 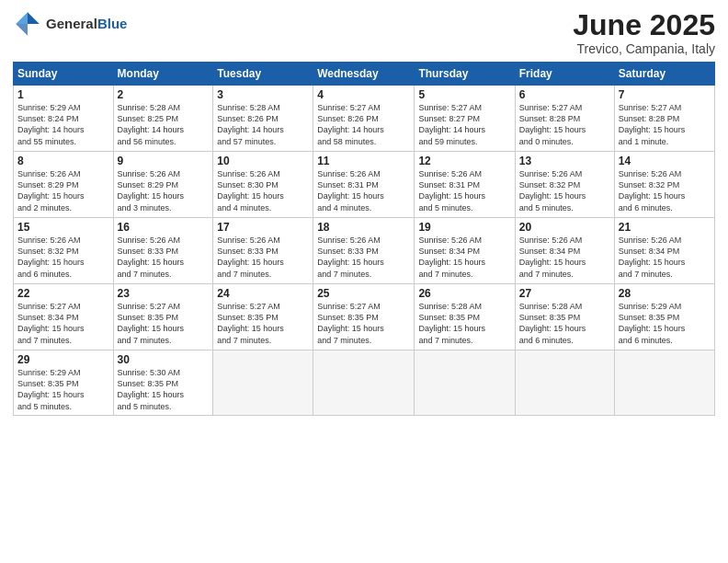 What do you see at coordinates (364, 119) in the screenshot?
I see `calendar-cell: 4Sunrise: 5:27 AM Sunset: 8:26 PM Daylig…` at bounding box center [364, 119].